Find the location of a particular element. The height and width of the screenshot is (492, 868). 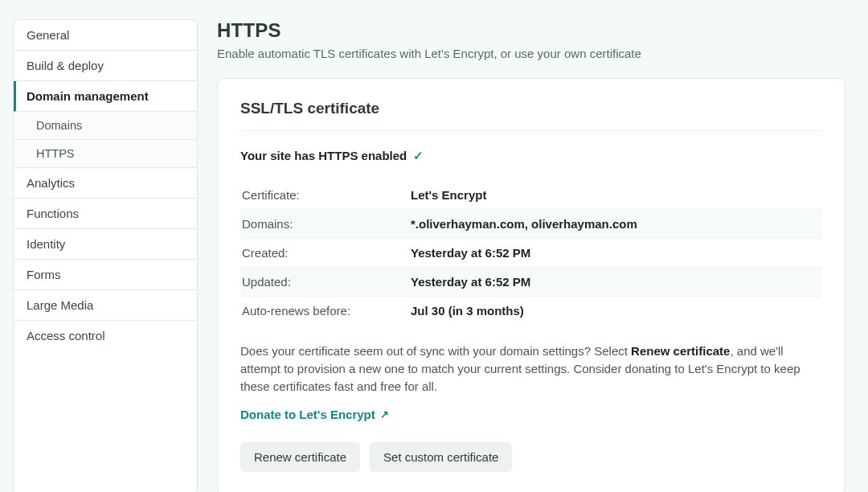

sidebar-item-large-media: Large Media is located at coordinates (105, 305).